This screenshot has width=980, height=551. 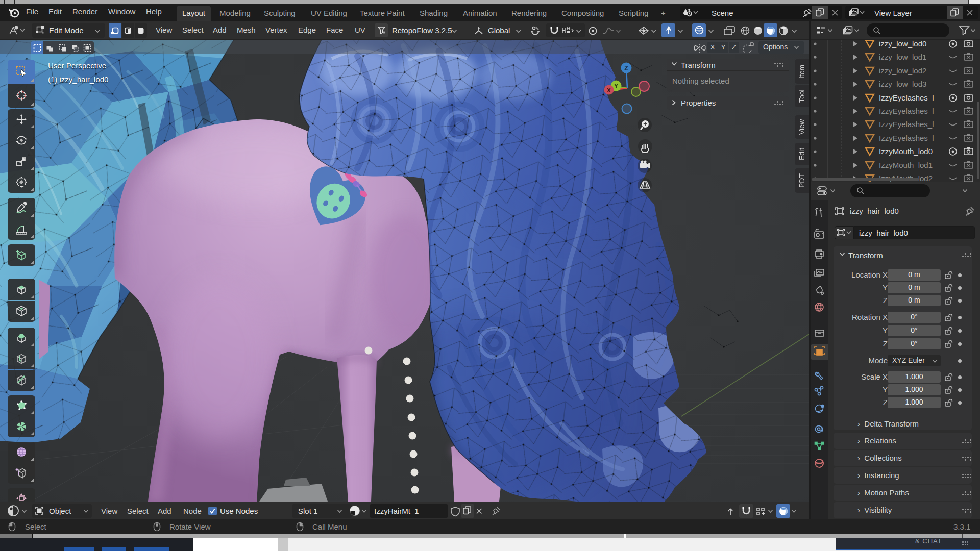 What do you see at coordinates (902, 57) in the screenshot?
I see `svg-text: izzy_low_lod1` at bounding box center [902, 57].